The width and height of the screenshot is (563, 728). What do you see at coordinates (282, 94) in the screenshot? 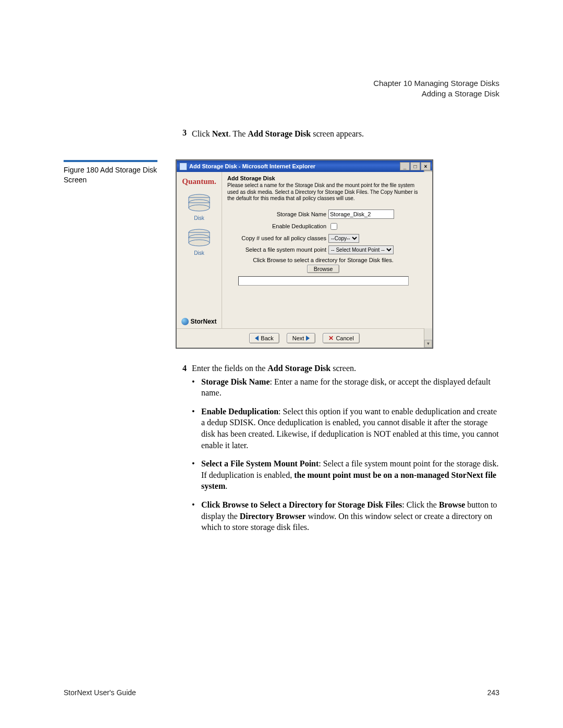
I see `section-line: Adding a Storage Disk` at bounding box center [282, 94].